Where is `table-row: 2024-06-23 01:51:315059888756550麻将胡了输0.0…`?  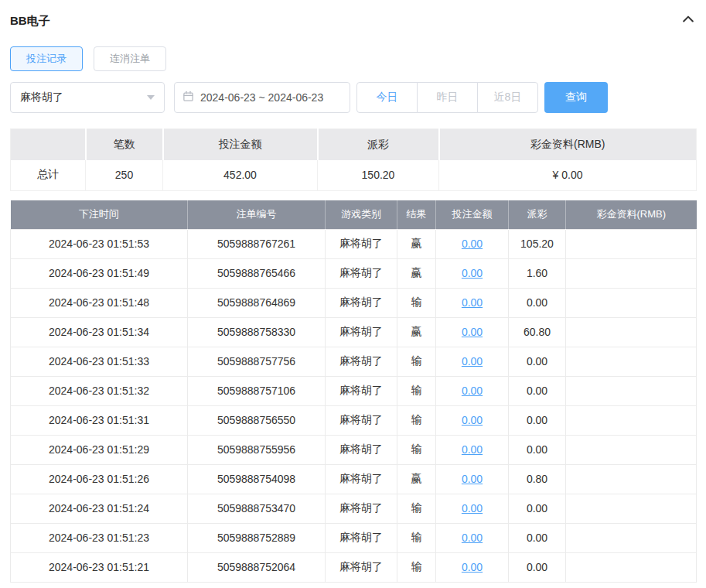
table-row: 2024-06-23 01:51:315059888756550麻将胡了输0.0… is located at coordinates (354, 420).